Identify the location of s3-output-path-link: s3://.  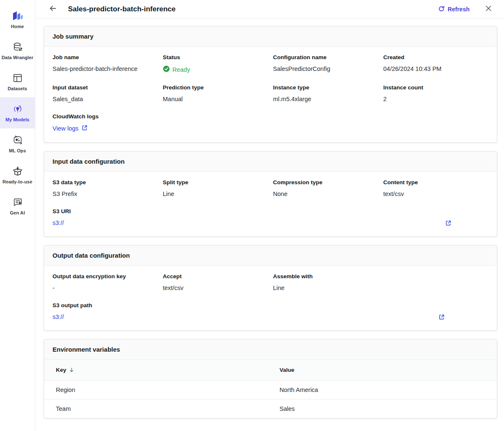
(58, 317).